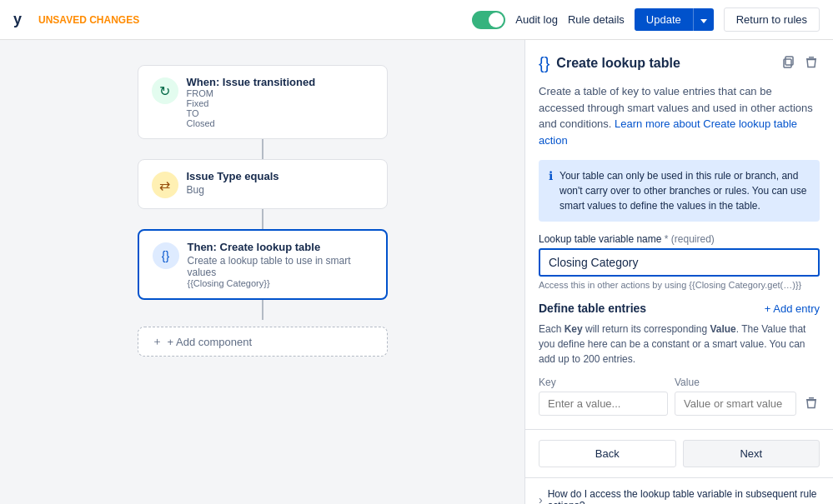  Describe the element at coordinates (252, 113) in the screenshot. I see `node-to-label: TO` at that location.